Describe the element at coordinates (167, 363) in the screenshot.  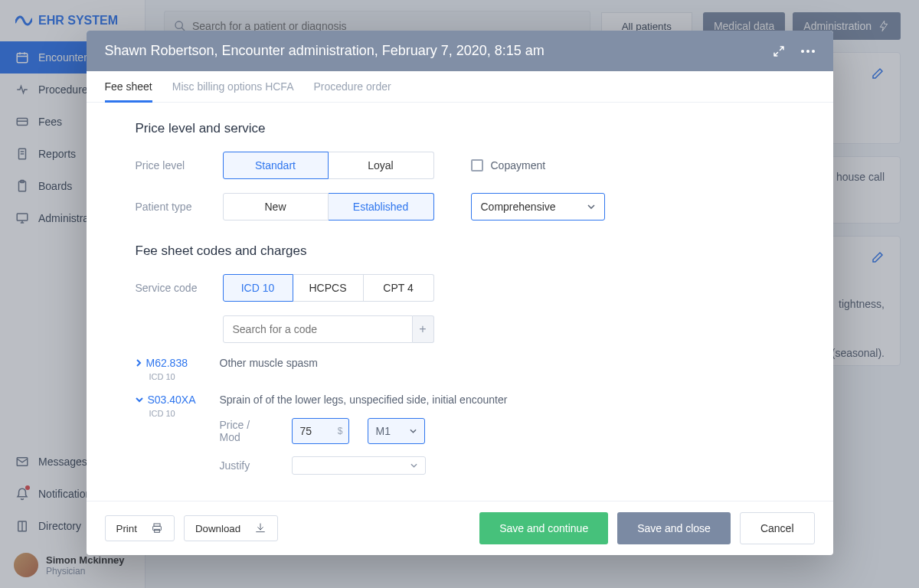
I see `code-value: M62.838` at that location.